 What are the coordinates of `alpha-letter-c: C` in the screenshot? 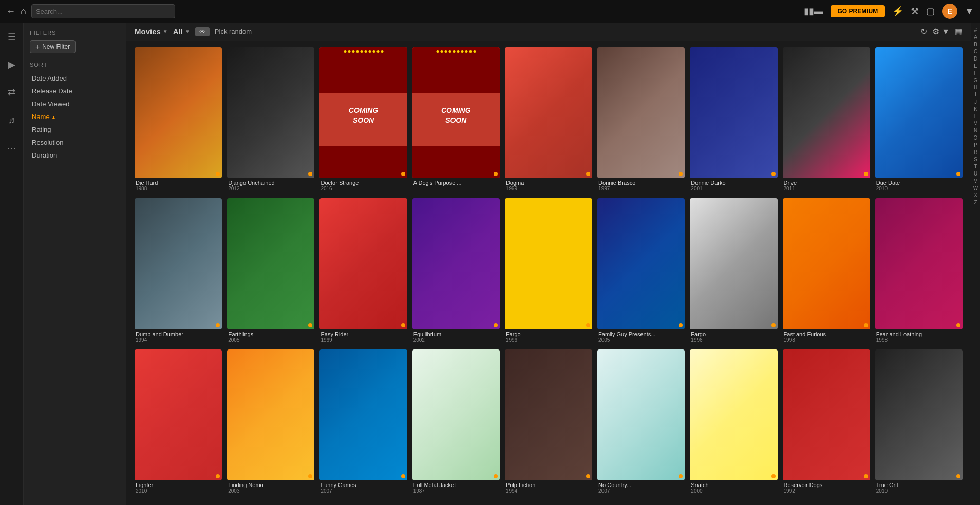 It's located at (976, 51).